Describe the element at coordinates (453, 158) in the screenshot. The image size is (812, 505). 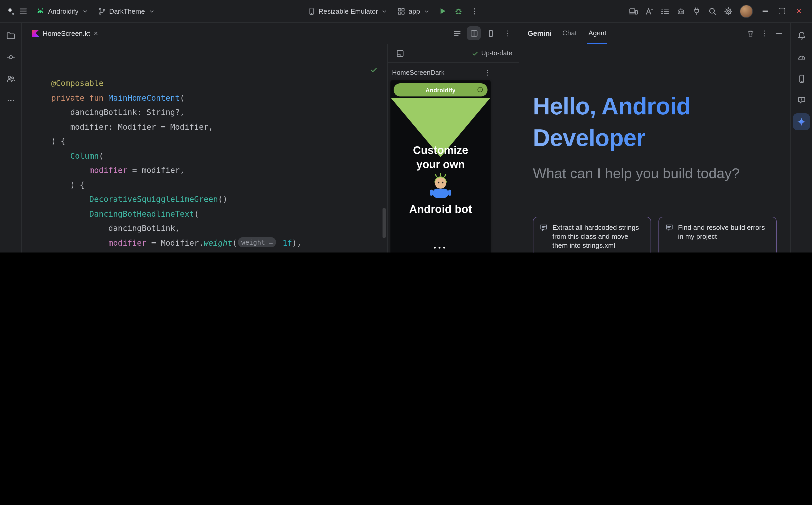
I see `preview-scroll-area: HomeScreenDark Androidify` at that location.